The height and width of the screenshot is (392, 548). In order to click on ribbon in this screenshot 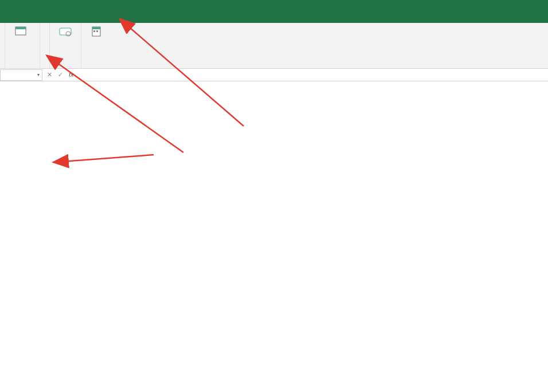, I will do `click(274, 46)`.